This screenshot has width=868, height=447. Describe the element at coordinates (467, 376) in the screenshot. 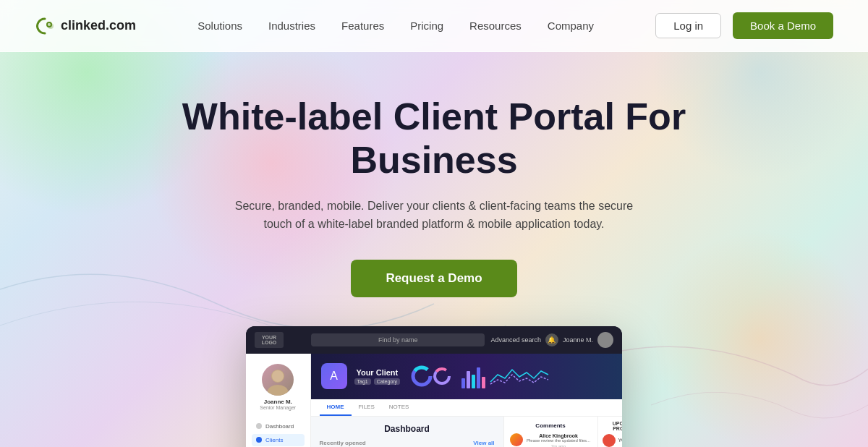

I see `client-header: A Your Client Tag1 Category` at that location.